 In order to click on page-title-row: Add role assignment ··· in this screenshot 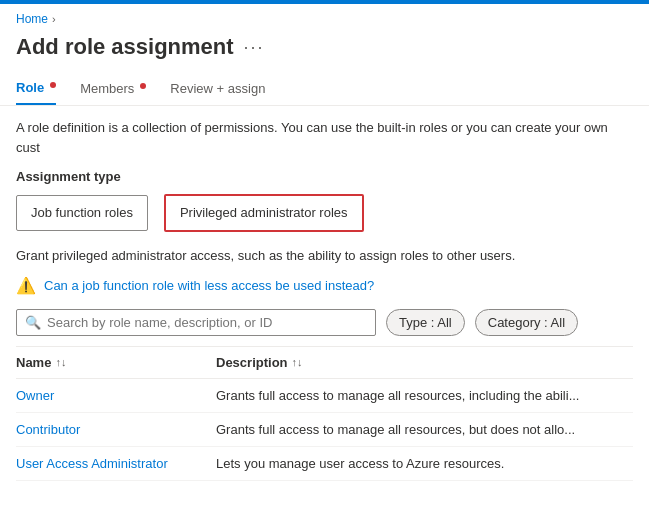, I will do `click(324, 51)`.